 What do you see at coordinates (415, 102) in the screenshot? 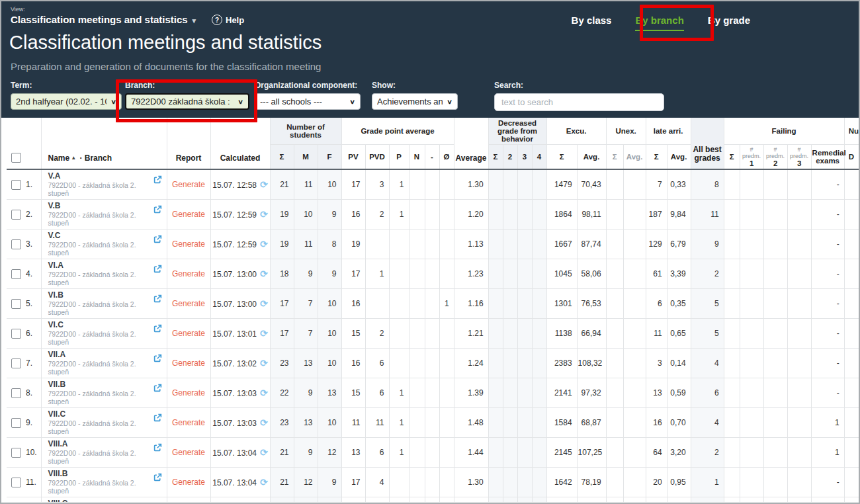
I see `show-select: Achievements and attend ∨` at bounding box center [415, 102].